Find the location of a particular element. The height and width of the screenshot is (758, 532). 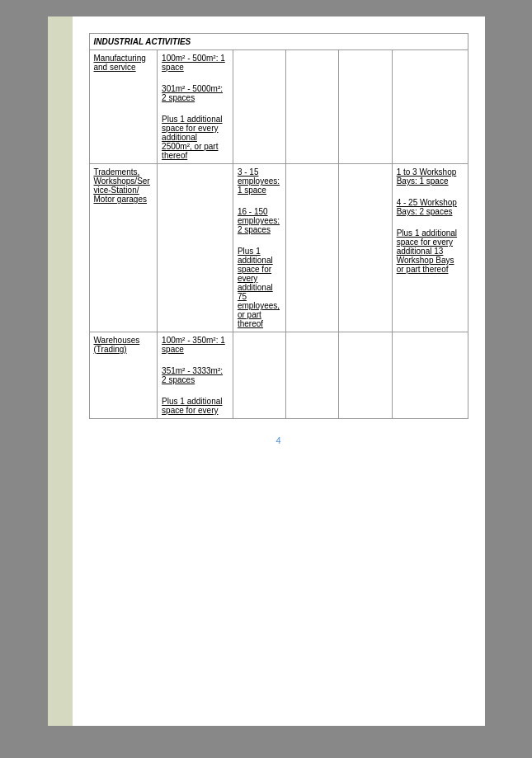

workshop-text-3: Plus 1 additional space for every additi… is located at coordinates (431, 251).